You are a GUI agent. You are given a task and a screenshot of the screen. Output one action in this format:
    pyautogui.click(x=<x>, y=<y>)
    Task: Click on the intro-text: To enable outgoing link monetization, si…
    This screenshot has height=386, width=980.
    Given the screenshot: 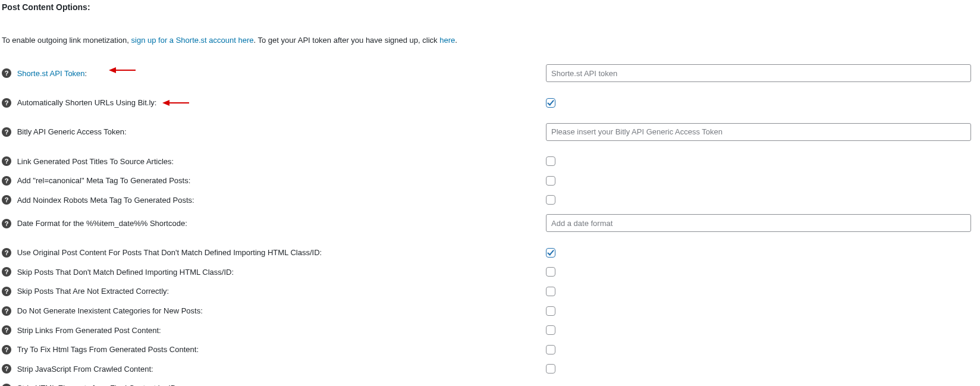 What is the action you would take?
    pyautogui.click(x=490, y=40)
    